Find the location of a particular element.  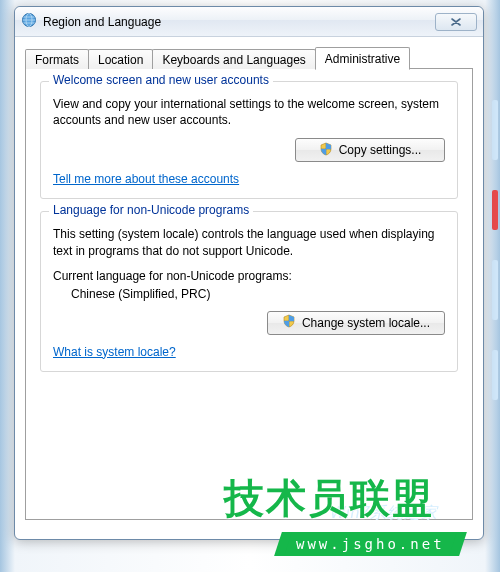

link-tell-me-more: Tell me more about these accounts is located at coordinates (146, 179).